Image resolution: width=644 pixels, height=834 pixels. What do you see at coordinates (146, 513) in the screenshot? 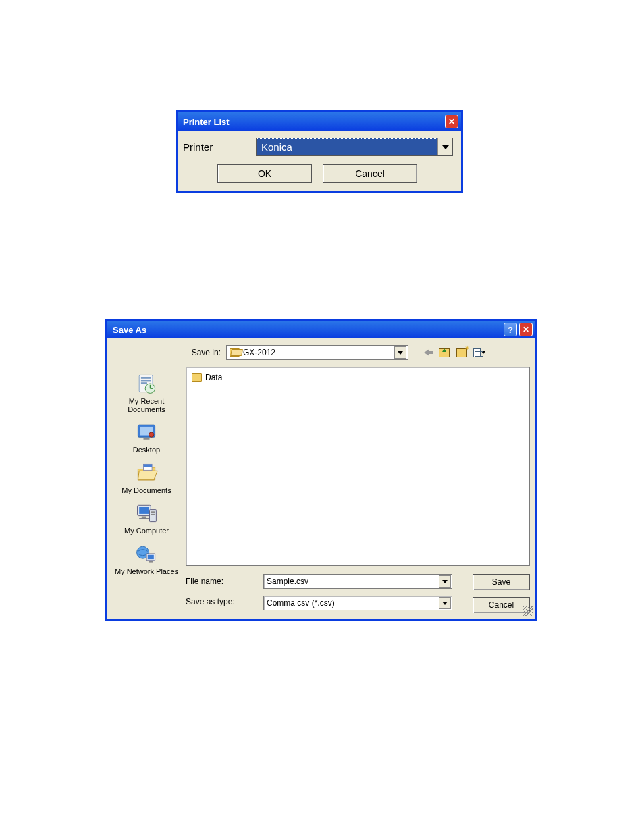
I see `my-computer-icon` at bounding box center [146, 513].